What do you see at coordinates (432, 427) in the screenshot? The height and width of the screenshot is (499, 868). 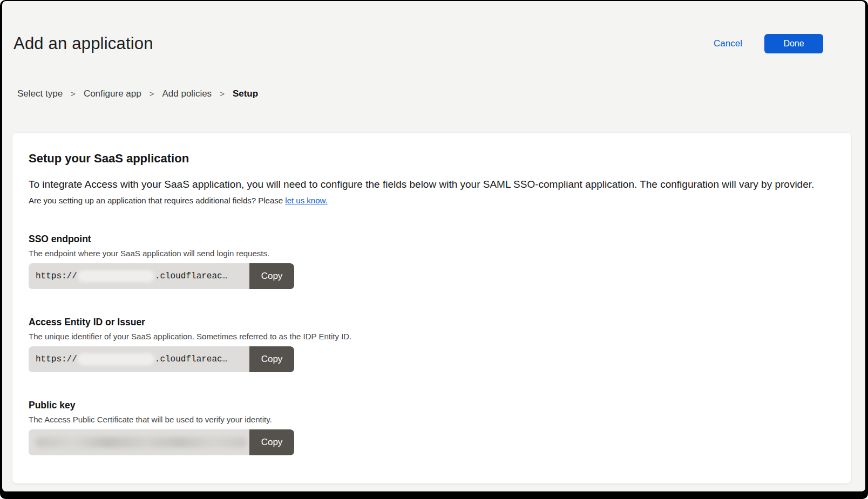 I see `public-key-section: Public key The Access Public Certificate…` at bounding box center [432, 427].